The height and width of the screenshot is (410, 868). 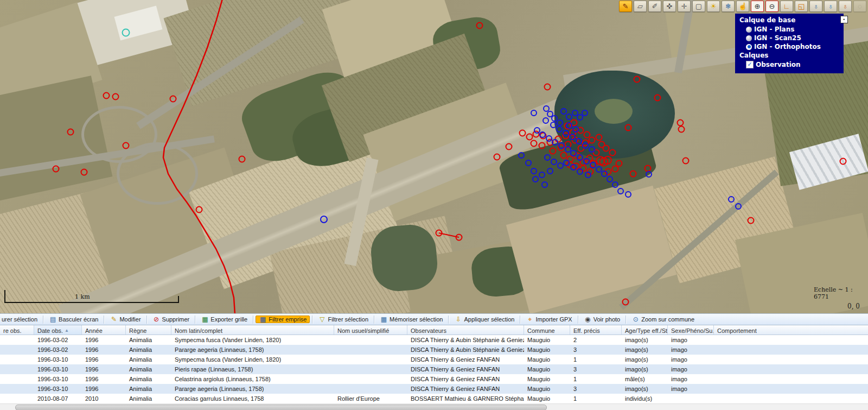 I want to click on appliquer-selection-button: ⇩Appliquer sélection, so click(x=484, y=319).